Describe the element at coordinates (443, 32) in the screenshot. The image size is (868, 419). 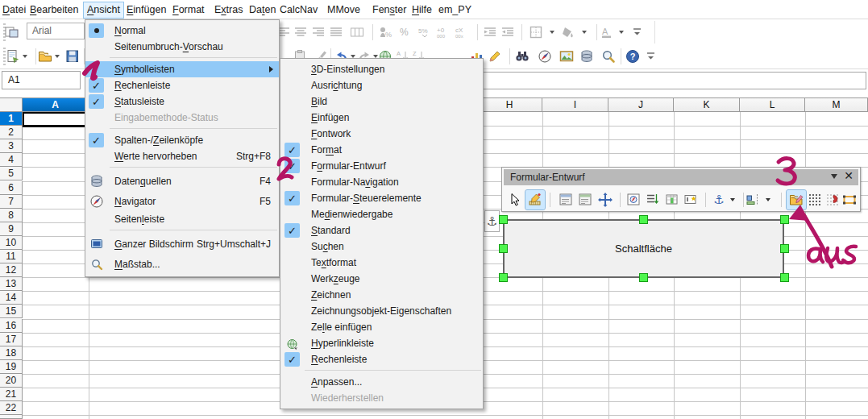
I see `toolbar-icon-add-decimal-icon: +0000` at that location.